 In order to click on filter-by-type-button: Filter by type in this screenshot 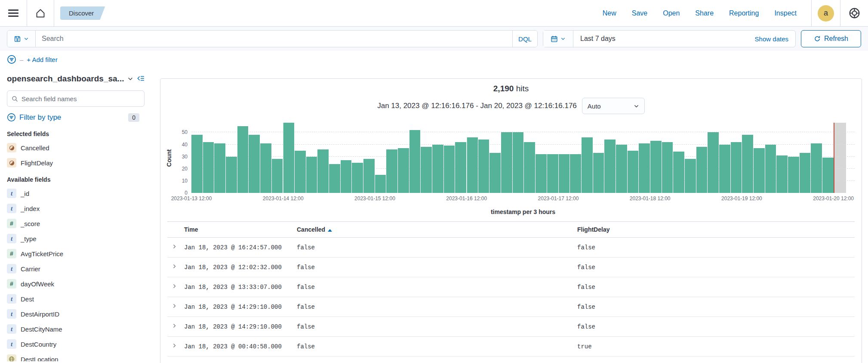, I will do `click(40, 118)`.